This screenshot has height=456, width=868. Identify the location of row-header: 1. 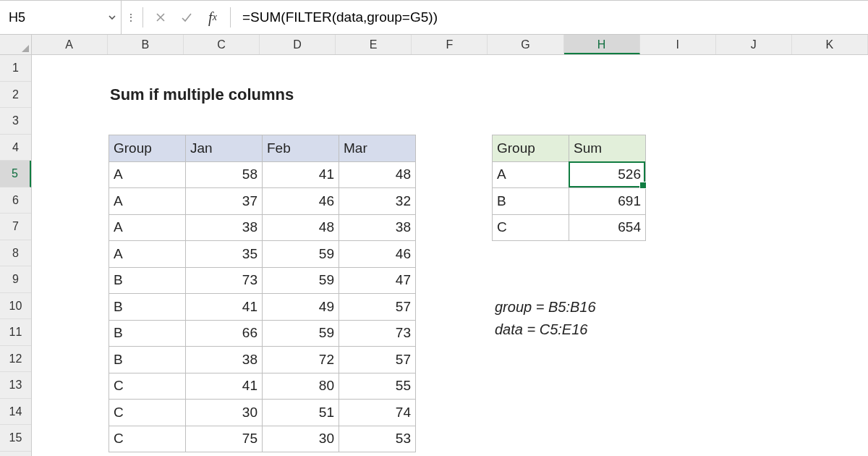
(16, 68).